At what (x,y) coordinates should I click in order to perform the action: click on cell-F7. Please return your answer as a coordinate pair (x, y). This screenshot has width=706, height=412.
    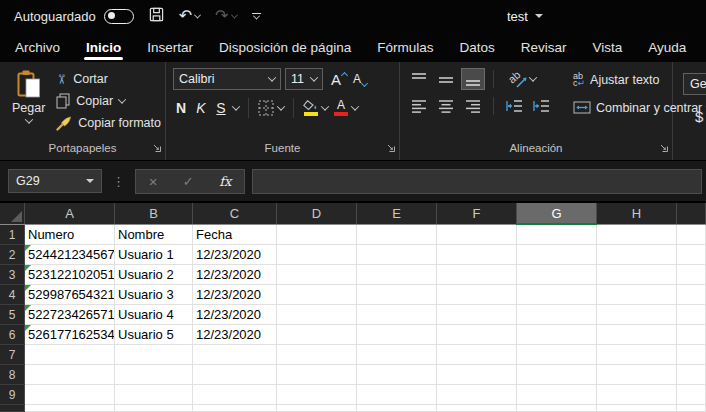
    Looking at the image, I should click on (477, 355).